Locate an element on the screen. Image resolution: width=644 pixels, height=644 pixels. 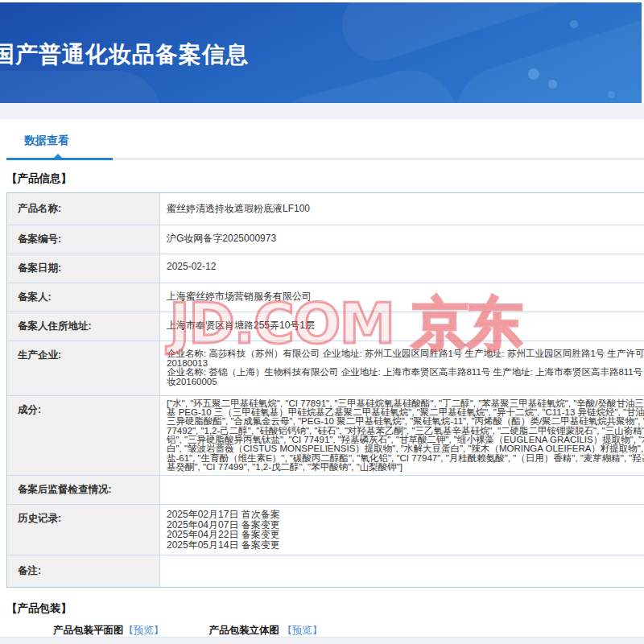
section-packaging: 【产品包装】 is located at coordinates (325, 609).